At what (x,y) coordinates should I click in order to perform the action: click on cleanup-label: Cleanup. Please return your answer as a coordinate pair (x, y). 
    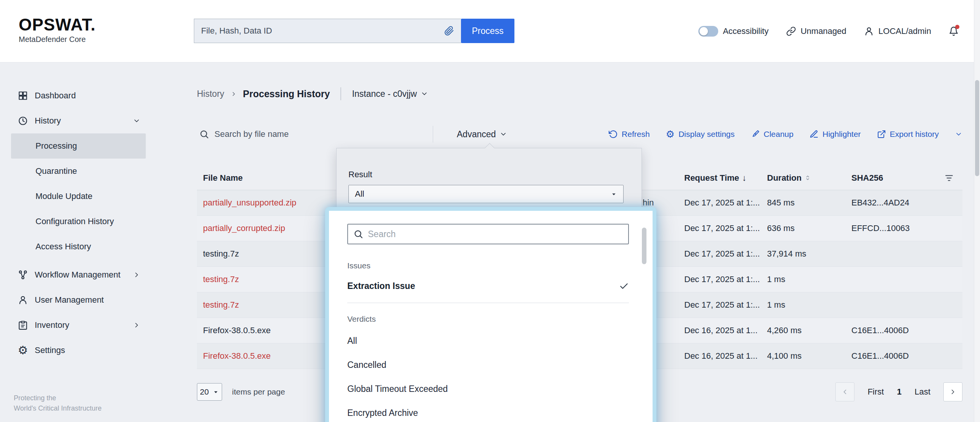
    Looking at the image, I should click on (779, 134).